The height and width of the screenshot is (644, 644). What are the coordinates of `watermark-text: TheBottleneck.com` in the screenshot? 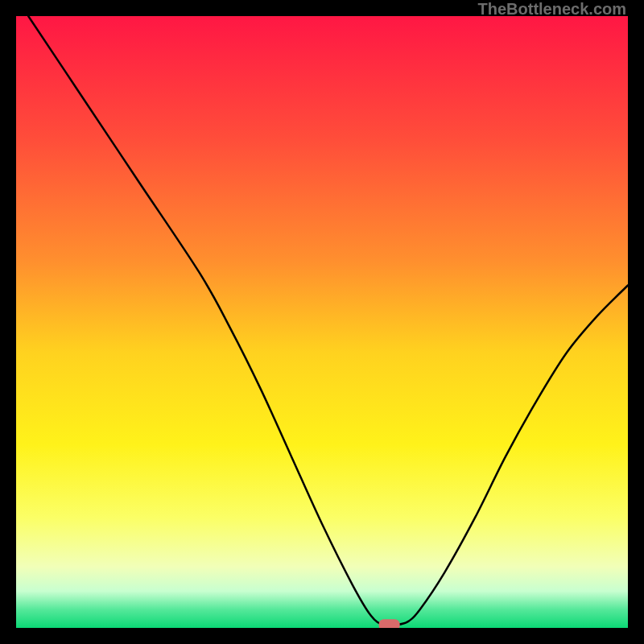 It's located at (552, 10).